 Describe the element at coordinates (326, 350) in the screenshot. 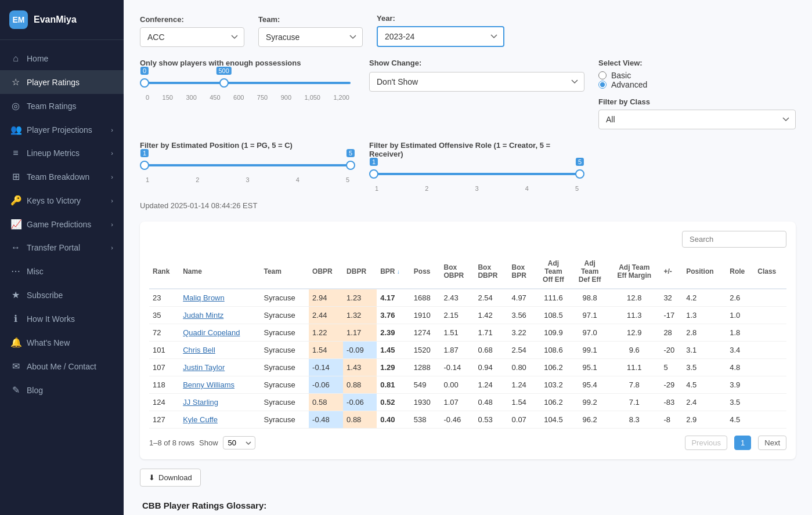

I see `cell-obpr: 1.54` at that location.